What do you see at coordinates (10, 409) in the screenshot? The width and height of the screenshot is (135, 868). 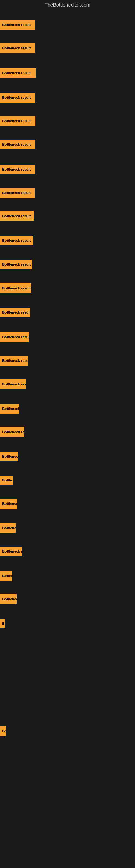 I see `bottleneck-badge: Bottleneck` at bounding box center [10, 409].